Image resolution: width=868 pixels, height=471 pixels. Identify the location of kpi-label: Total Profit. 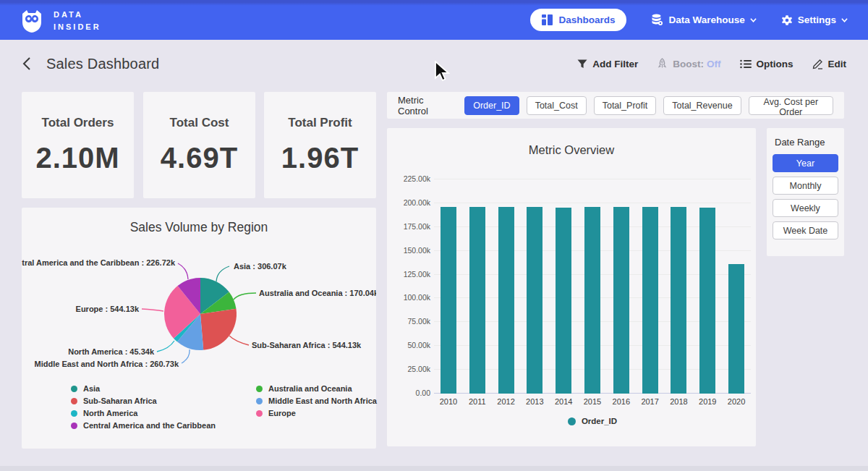
(320, 123).